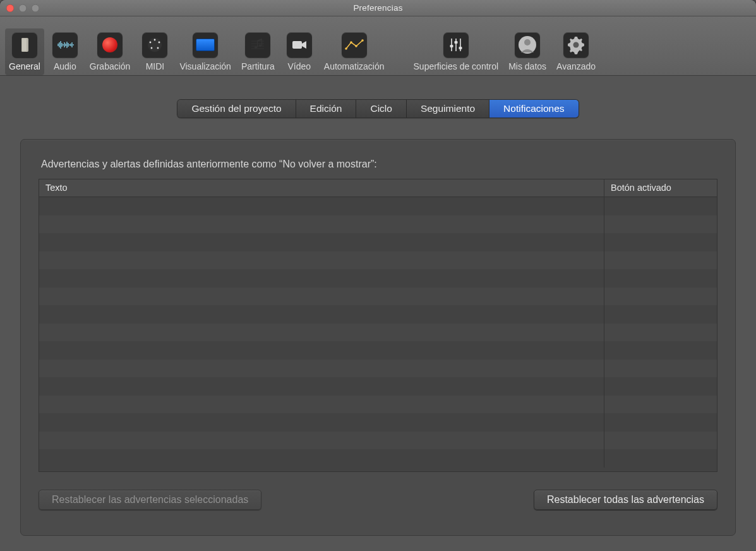 The width and height of the screenshot is (756, 551). I want to click on toolbar-tab-display: Visualización, so click(205, 52).